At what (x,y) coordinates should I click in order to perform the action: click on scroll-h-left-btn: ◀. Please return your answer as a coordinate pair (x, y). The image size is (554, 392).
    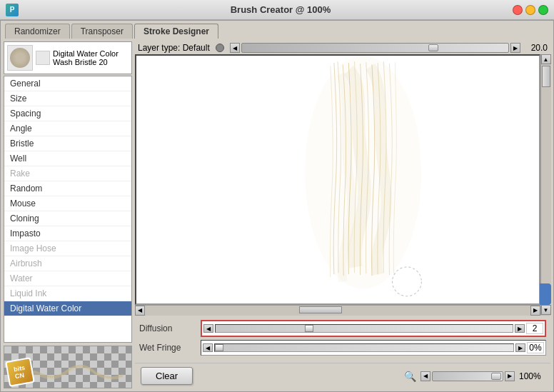
    Looking at the image, I should click on (140, 311).